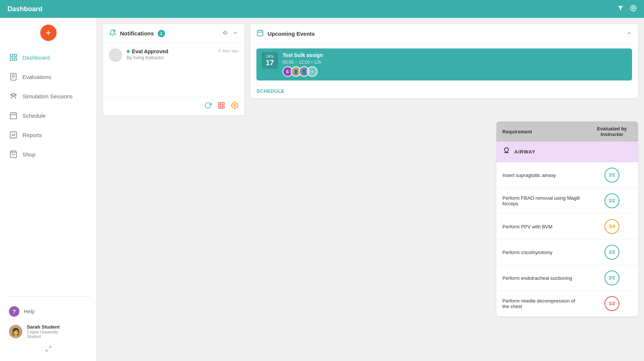 The height and width of the screenshot is (361, 644). What do you see at coordinates (612, 304) in the screenshot?
I see `score-badge: 1/2` at bounding box center [612, 304].